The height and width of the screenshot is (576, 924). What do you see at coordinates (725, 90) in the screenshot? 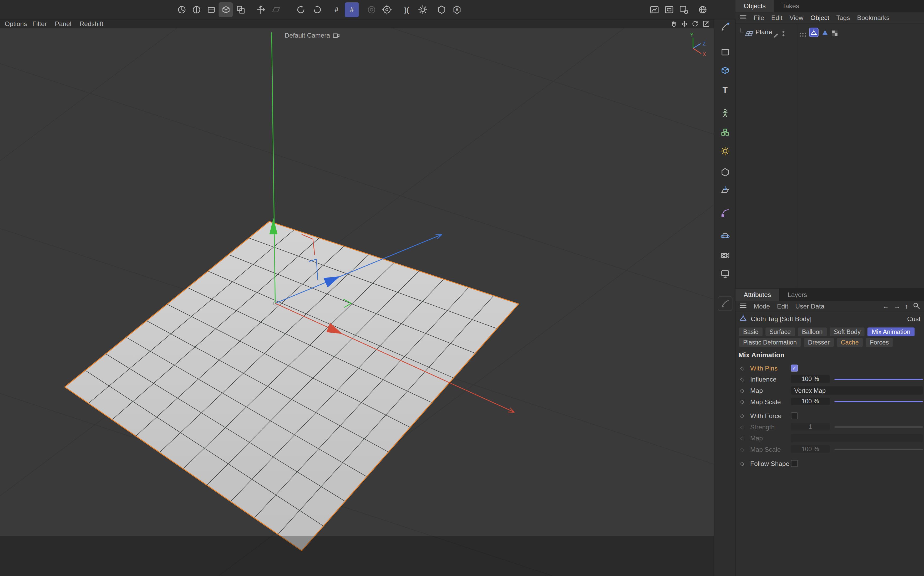
I see `text-icon: T` at bounding box center [725, 90].